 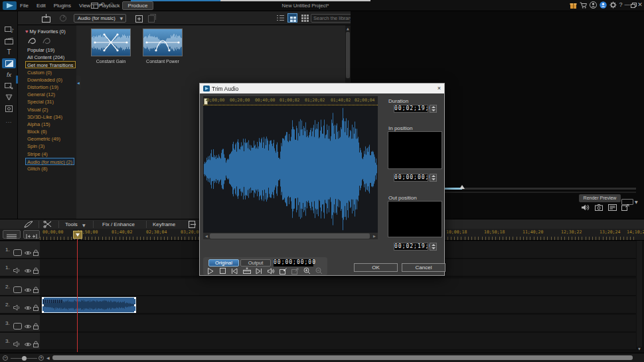 I want to click on stop-icon, so click(x=222, y=271).